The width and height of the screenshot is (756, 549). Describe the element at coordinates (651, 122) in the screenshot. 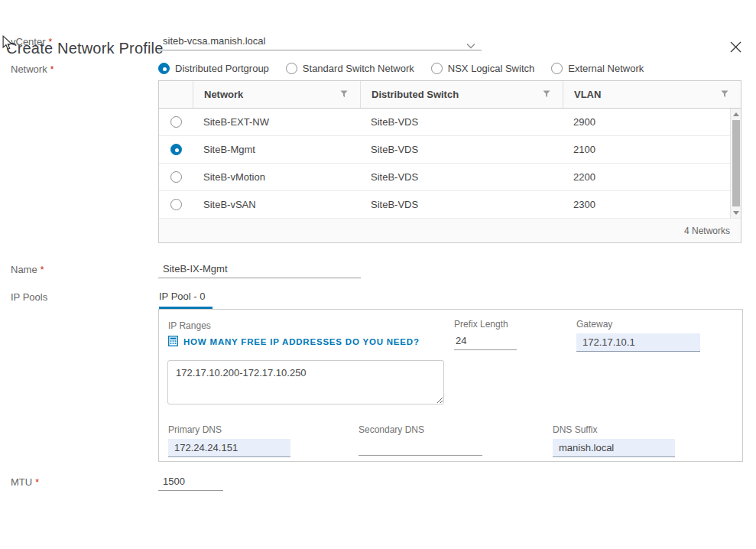

I see `cell-vlan: 2900` at that location.